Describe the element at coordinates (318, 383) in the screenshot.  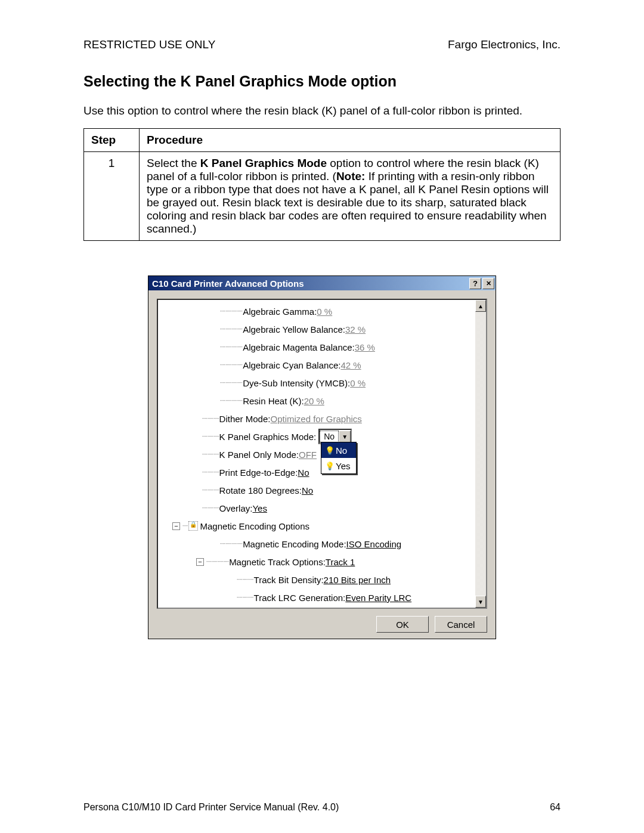
I see `tree-item-dyesub: ┈┈┈┈ Dye-Sub Intensity (YMCB): 0 %` at that location.